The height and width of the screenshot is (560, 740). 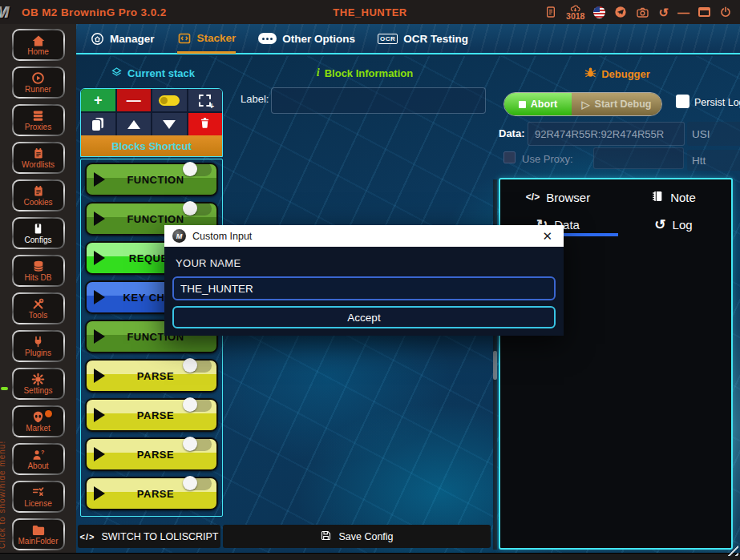 What do you see at coordinates (38, 233) in the screenshot?
I see `sidebar-item-configs: Configs` at bounding box center [38, 233].